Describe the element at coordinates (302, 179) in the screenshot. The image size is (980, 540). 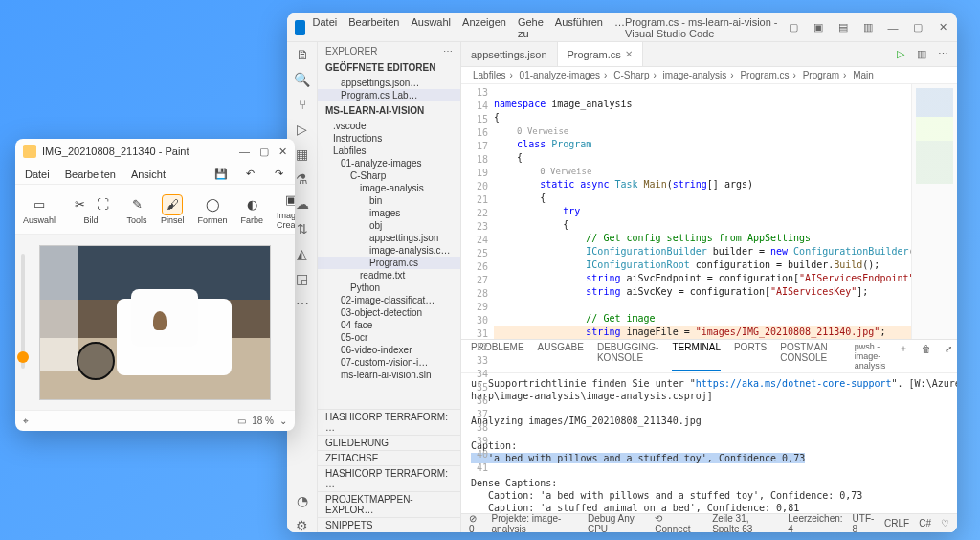
I see `test-icon: ⚗` at that location.